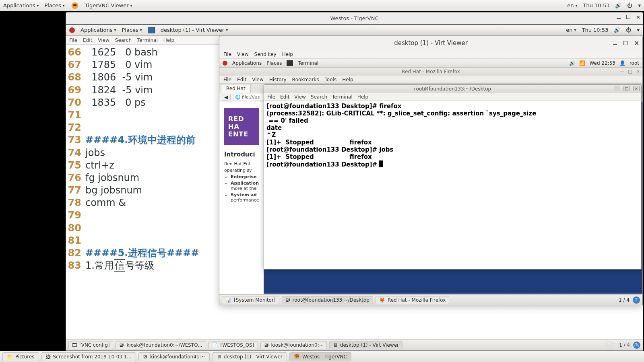 Image resolution: width=644 pixels, height=362 pixels. What do you see at coordinates (637, 43) in the screenshot?
I see `virt-close-button: ×` at bounding box center [637, 43].